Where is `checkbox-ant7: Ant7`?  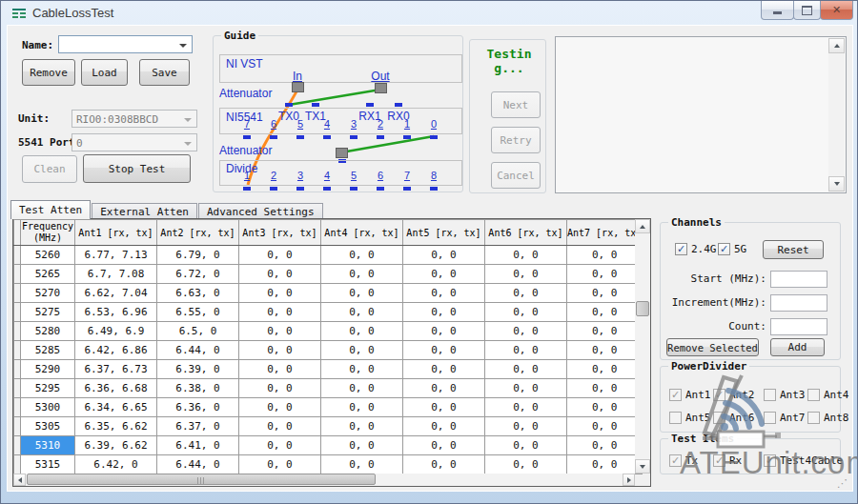 checkbox-ant7: Ant7 is located at coordinates (785, 417).